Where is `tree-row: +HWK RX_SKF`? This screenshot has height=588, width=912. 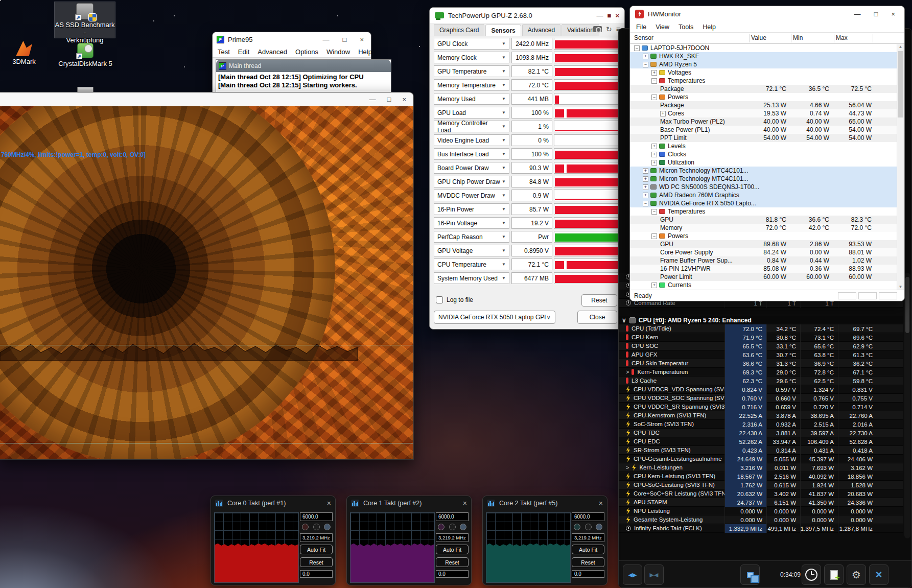 tree-row: +HWK RX_SKF is located at coordinates (763, 56).